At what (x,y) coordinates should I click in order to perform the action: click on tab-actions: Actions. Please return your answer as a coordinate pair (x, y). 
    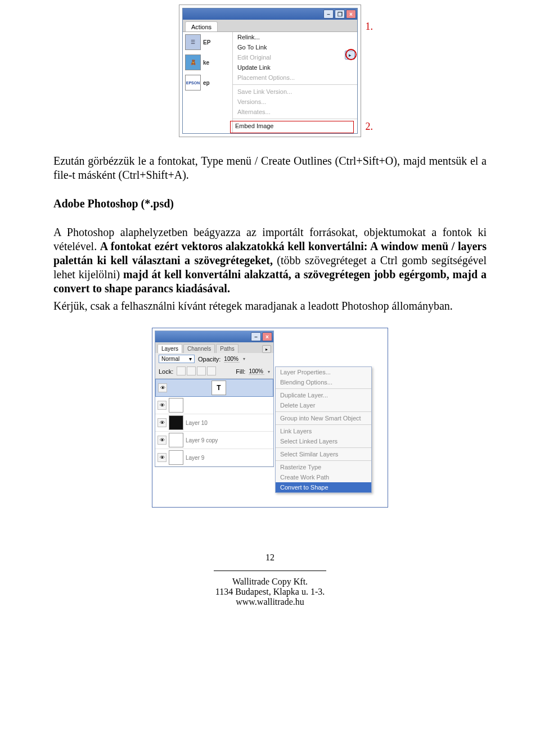
    Looking at the image, I should click on (201, 26).